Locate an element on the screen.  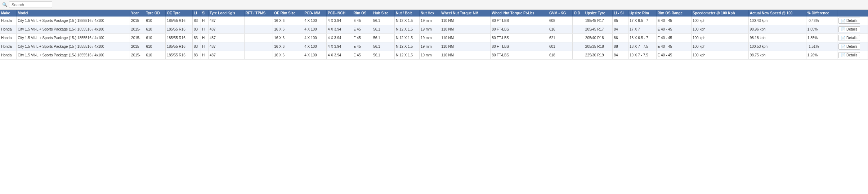
cell-year: 2015- is located at coordinates (138, 55).